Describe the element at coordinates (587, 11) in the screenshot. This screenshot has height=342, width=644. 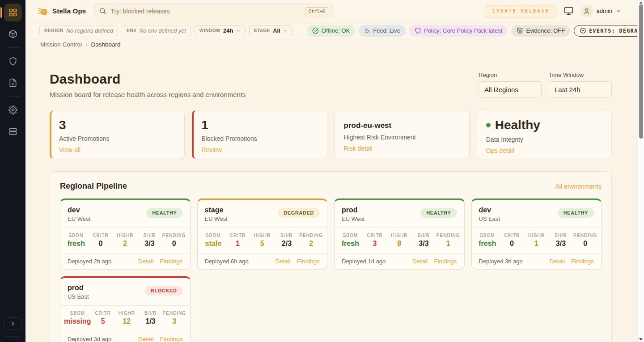
I see `avatar` at that location.